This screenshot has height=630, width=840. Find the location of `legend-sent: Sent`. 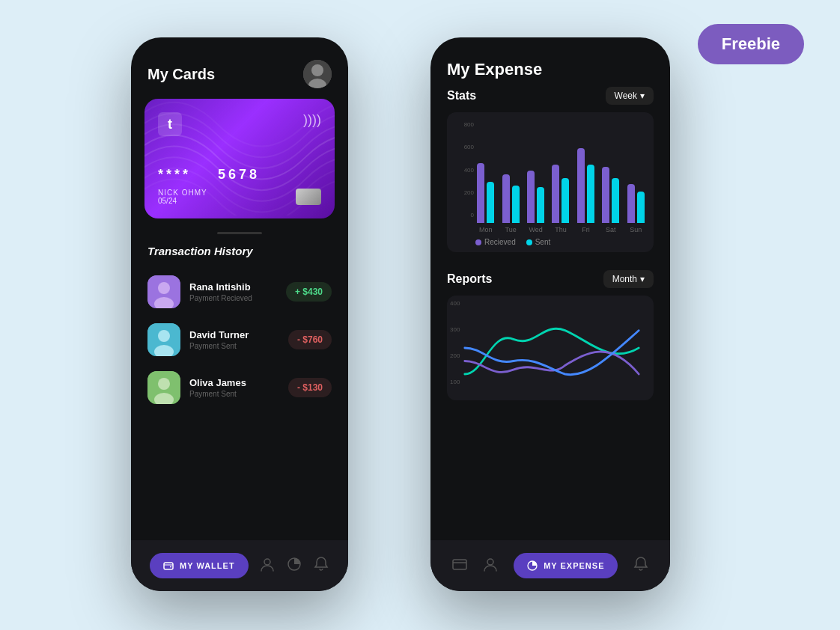

legend-sent: Sent is located at coordinates (539, 242).